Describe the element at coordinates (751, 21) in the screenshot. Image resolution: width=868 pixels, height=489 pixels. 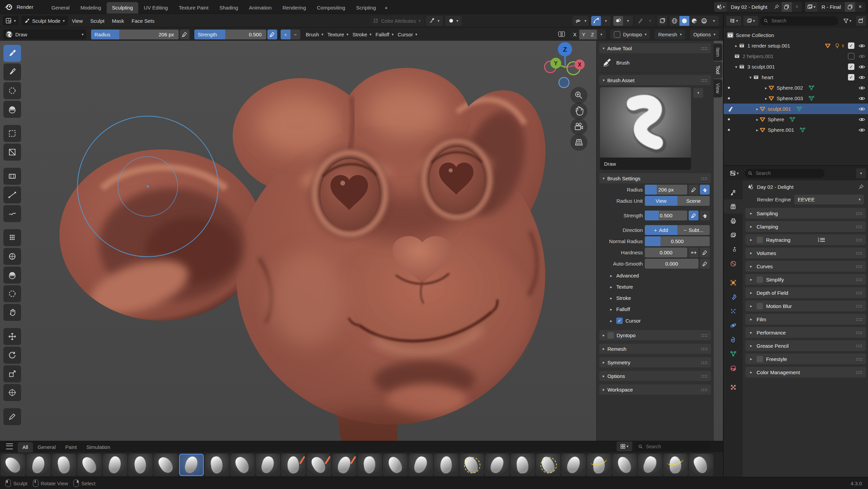
I see `outliner-filter-id-dropdown: ▾` at that location.